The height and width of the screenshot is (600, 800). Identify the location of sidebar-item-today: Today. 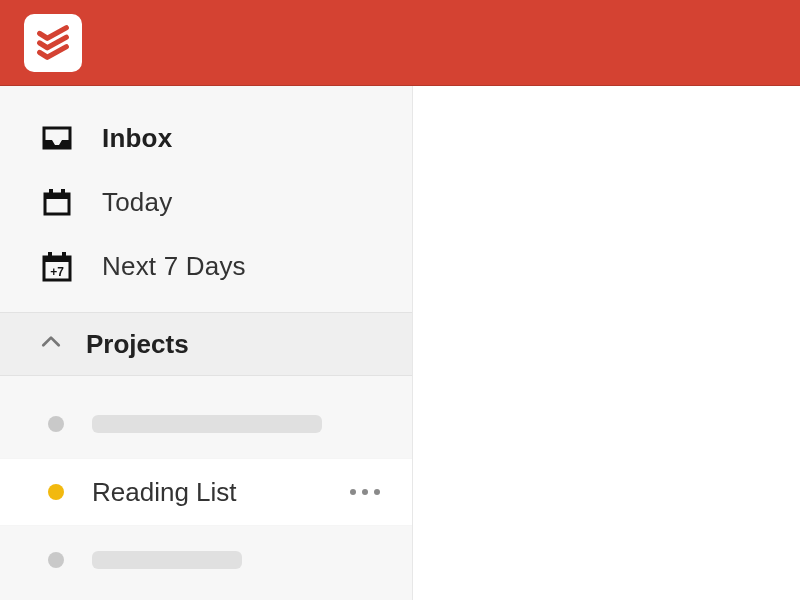
(206, 202).